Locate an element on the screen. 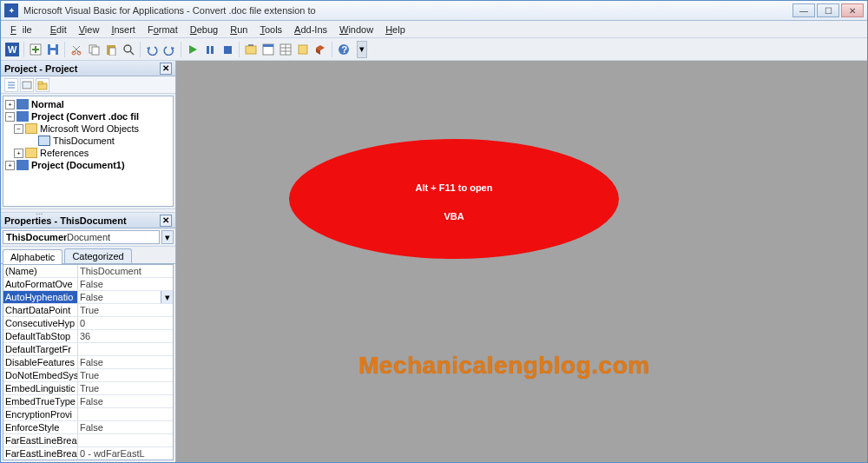 The width and height of the screenshot is (868, 463). document-icon is located at coordinates (44, 141).